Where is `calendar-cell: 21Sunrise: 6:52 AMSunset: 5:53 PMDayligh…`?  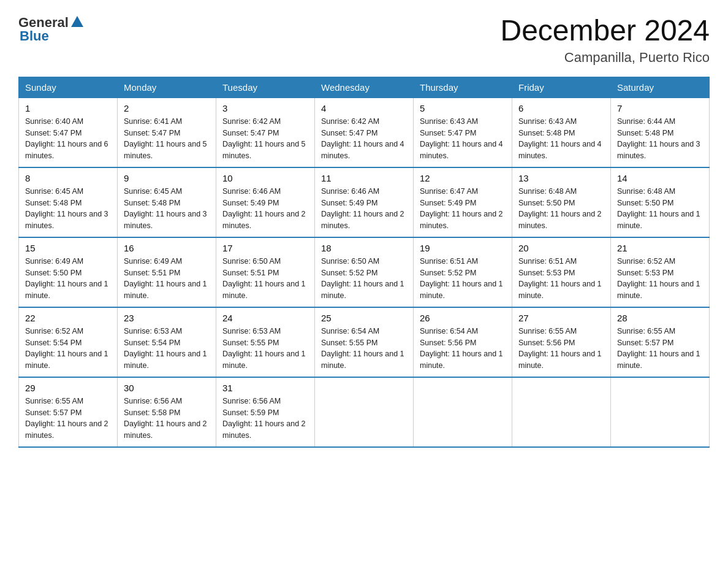 calendar-cell: 21Sunrise: 6:52 AMSunset: 5:53 PMDayligh… is located at coordinates (661, 272).